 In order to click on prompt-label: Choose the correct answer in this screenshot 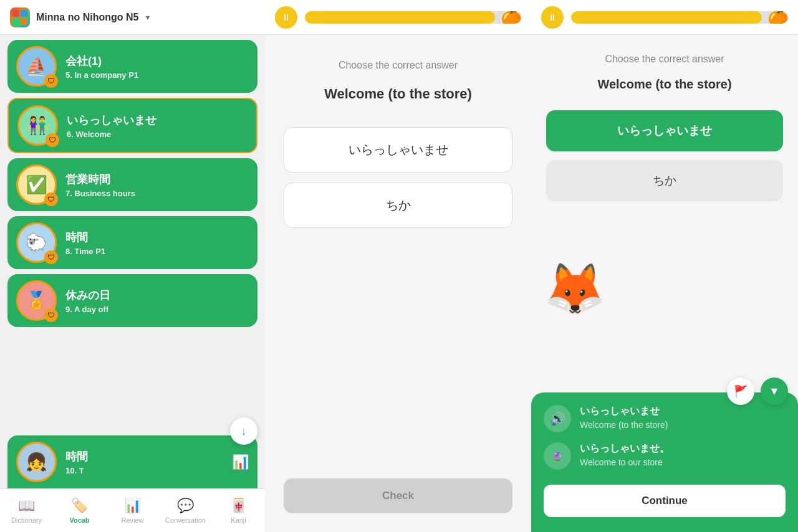, I will do `click(398, 65)`.